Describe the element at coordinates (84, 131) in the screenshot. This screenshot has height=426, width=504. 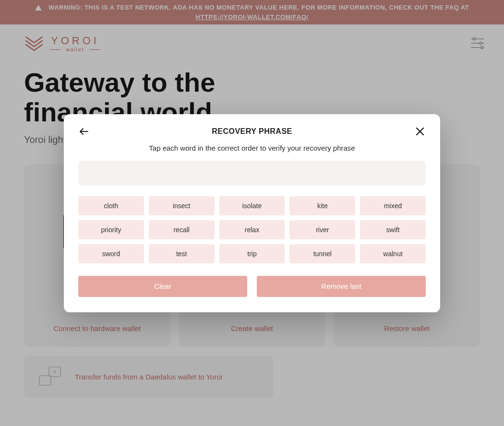
I see `back-button` at that location.